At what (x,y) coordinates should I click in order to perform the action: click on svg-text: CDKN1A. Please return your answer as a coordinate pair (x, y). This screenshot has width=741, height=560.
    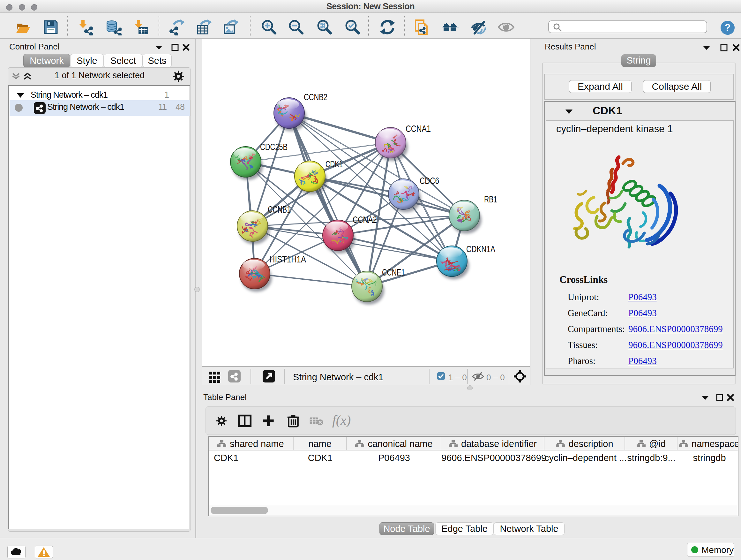
    Looking at the image, I should click on (481, 249).